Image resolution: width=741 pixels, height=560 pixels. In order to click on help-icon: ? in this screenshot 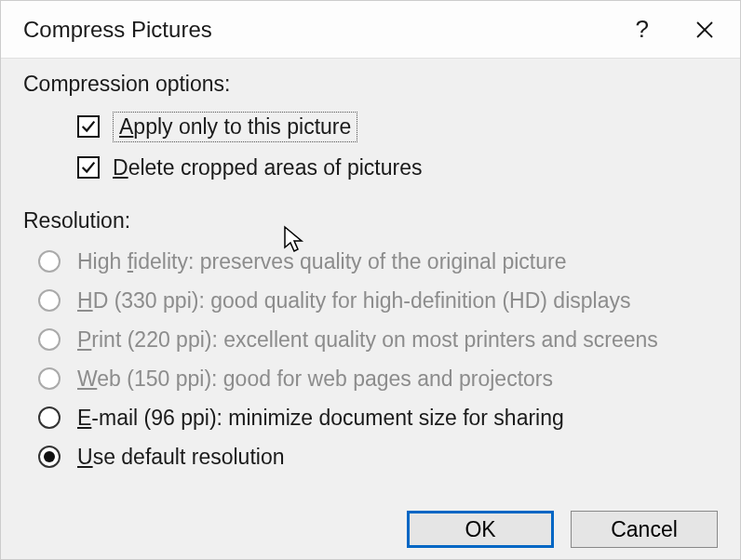, I will do `click(642, 30)`.